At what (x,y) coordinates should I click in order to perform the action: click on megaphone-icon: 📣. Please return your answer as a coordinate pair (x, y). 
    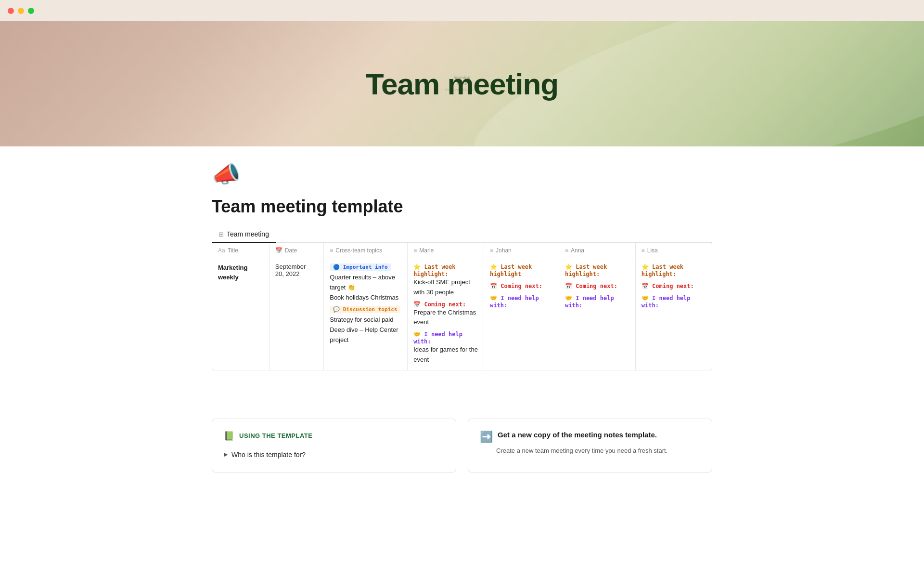
    Looking at the image, I should click on (226, 174).